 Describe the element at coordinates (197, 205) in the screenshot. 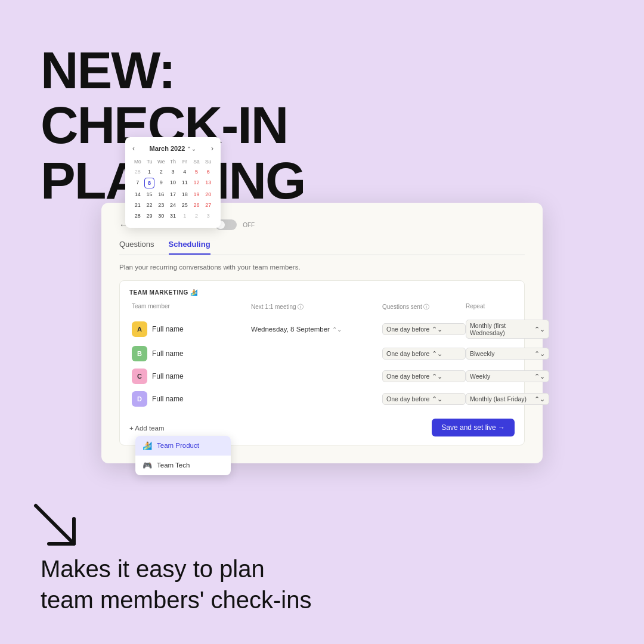

I see `cal-day: 26` at that location.